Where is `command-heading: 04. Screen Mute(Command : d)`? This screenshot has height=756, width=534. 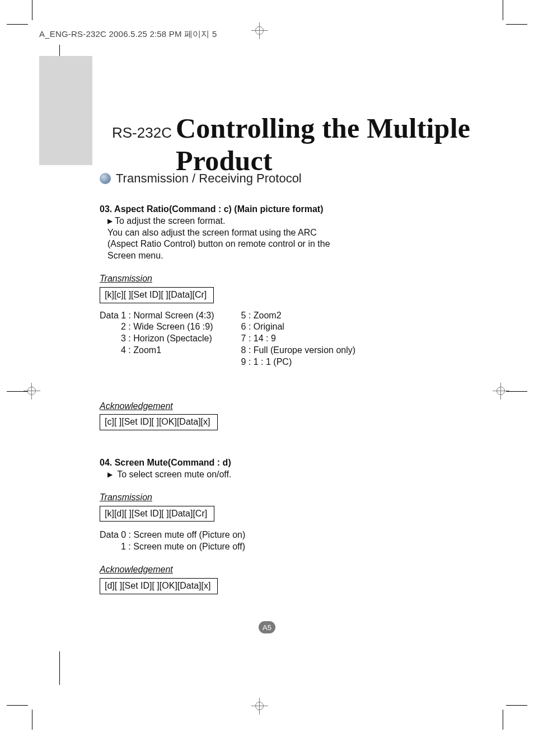 command-heading: 04. Screen Mute(Command : d) is located at coordinates (279, 463).